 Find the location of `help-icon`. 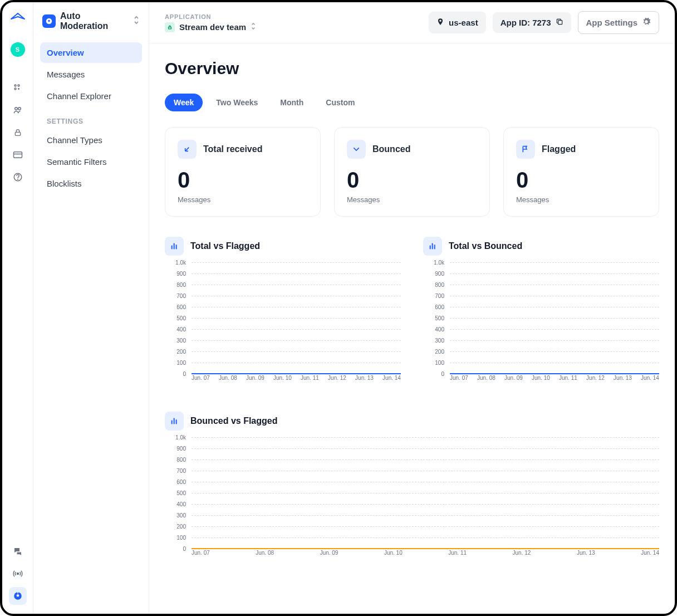

help-icon is located at coordinates (18, 177).